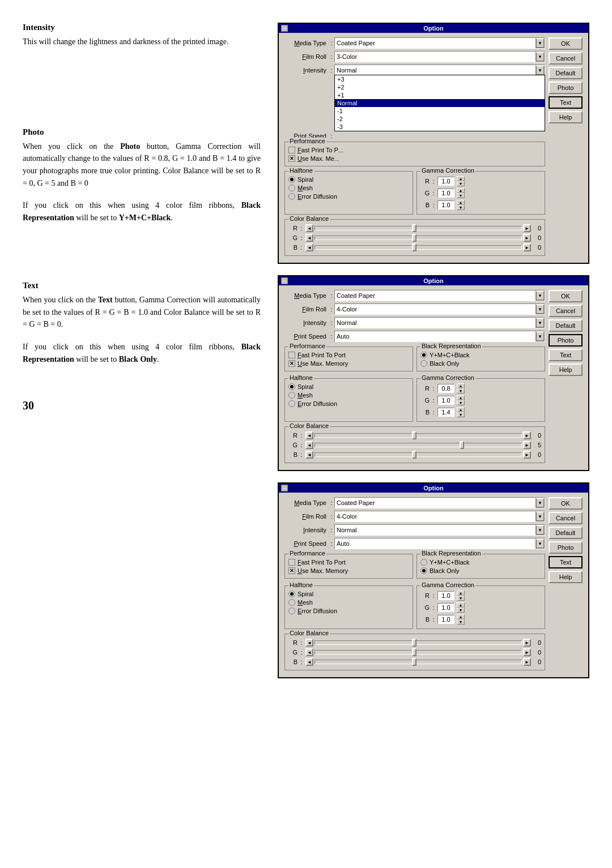  Describe the element at coordinates (309, 652) in the screenshot. I see `cb-g-left3: ◄` at that location.